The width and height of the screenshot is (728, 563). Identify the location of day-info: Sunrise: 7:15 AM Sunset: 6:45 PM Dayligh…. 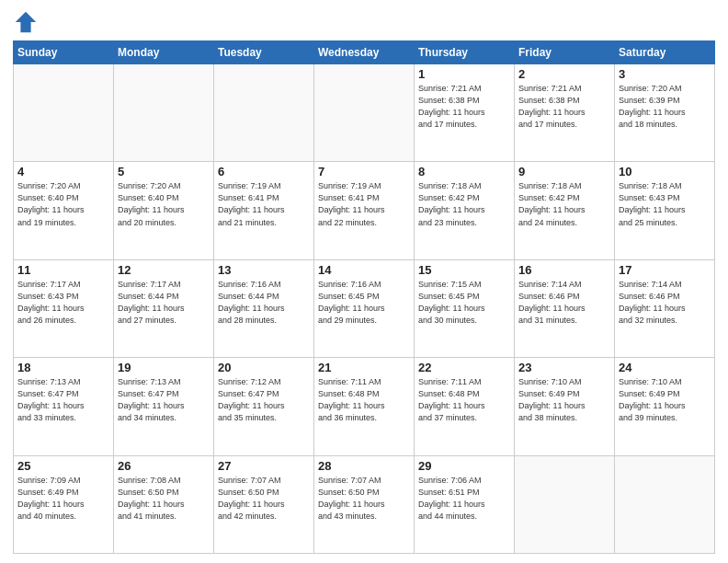
(464, 303).